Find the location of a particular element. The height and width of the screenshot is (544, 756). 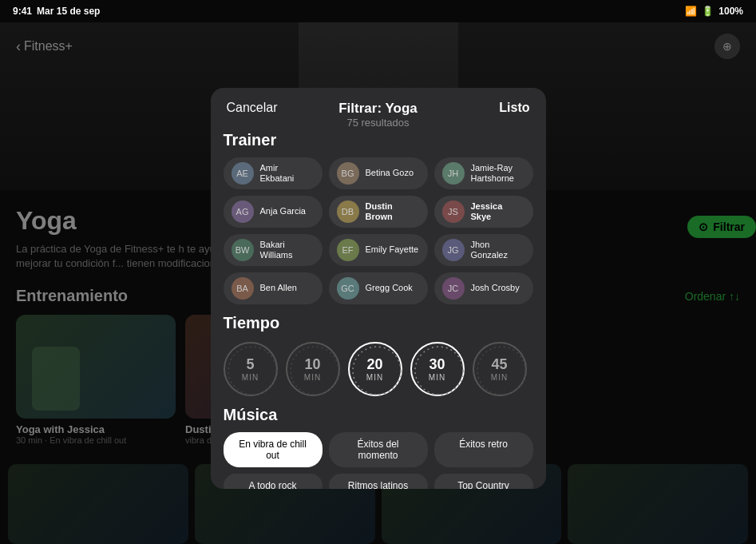

status-bar: 9:41 Mar 15 de sep 📶 🔋 100% is located at coordinates (378, 11).